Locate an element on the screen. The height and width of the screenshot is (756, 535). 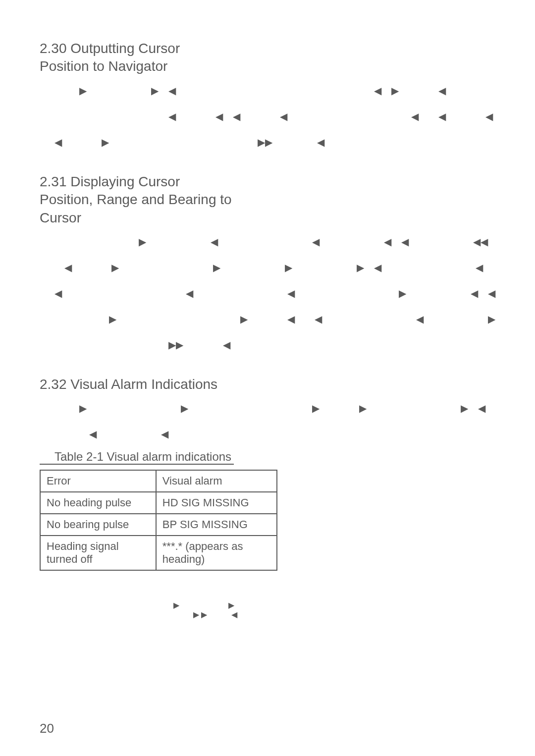
triangles-230: ▶ ▶ ◀ ◀ ▶ ◀ ◀ ◀ ◀ ◀ ◀ ◀ ◀ ◀ ▶ ▶▶ ◀ is located at coordinates (268, 116).